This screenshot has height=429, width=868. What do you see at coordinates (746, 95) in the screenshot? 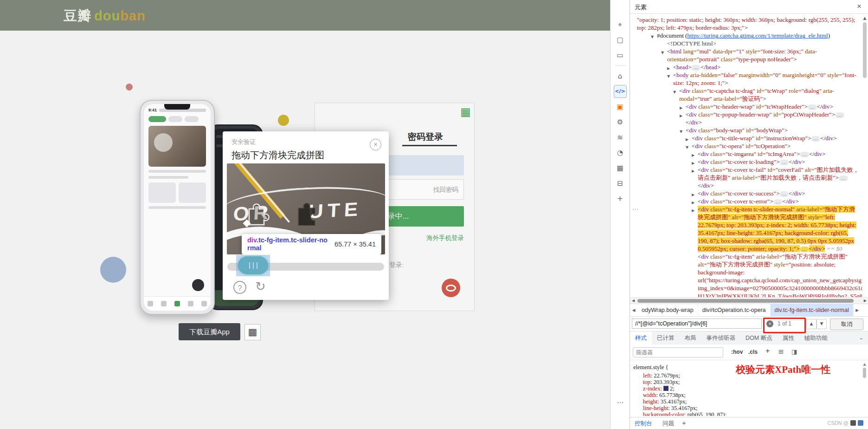
I see `dom-tree-line: ▼<div class="tc-captcha tc-drag" id="tcW…` at bounding box center [746, 95].